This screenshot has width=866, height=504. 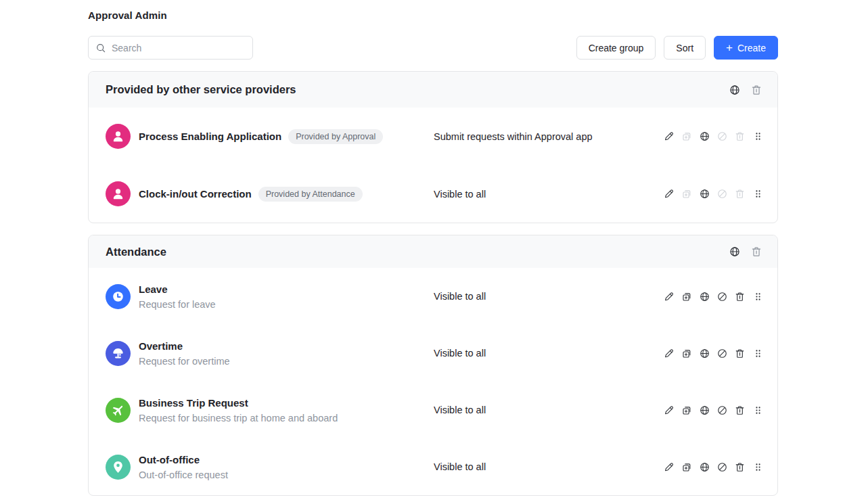 I want to click on sort-button: Sort, so click(x=685, y=47).